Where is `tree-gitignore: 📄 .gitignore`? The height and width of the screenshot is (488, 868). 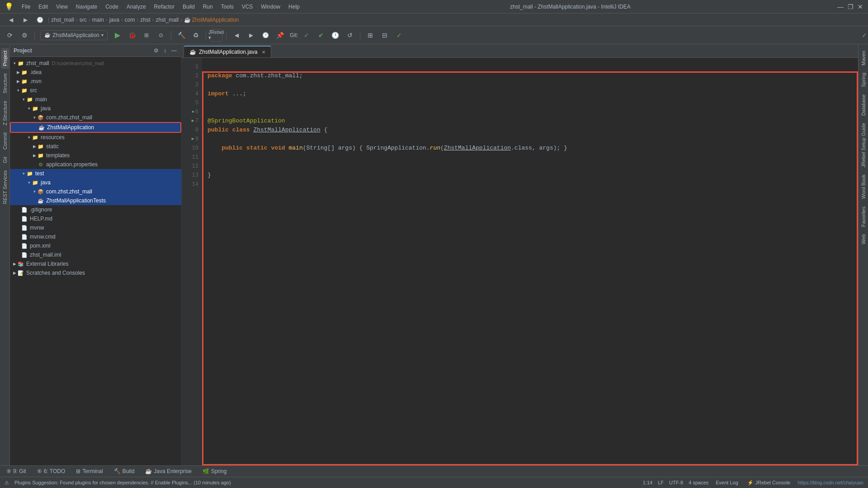
tree-gitignore: 📄 .gitignore is located at coordinates (96, 210).